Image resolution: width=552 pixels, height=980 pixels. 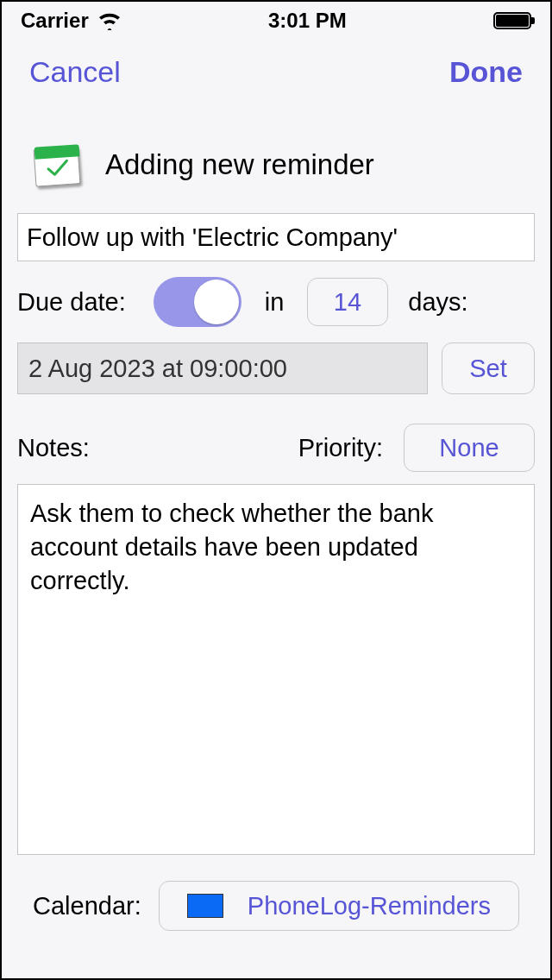 What do you see at coordinates (78, 302) in the screenshot?
I see `due-date-label: Due date:` at bounding box center [78, 302].